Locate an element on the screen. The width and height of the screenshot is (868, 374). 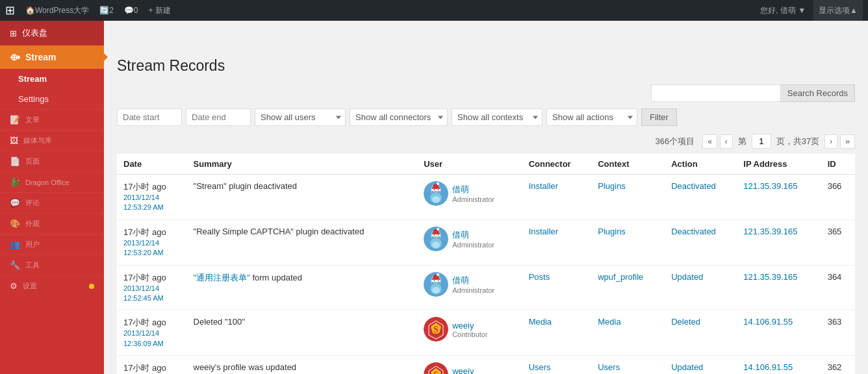
contexts-select: Show all contexts is located at coordinates (497, 117).